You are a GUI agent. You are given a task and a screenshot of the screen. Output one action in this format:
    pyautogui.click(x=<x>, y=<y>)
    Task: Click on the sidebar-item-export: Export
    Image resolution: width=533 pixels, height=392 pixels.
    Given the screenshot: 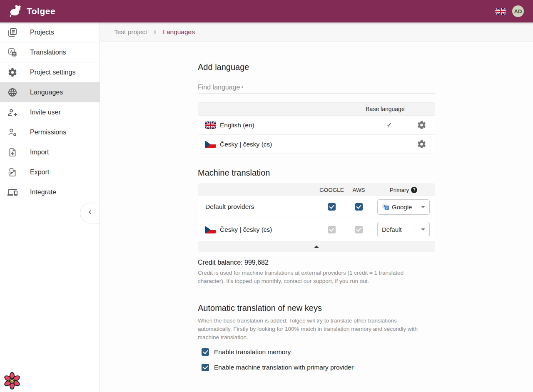 What is the action you would take?
    pyautogui.click(x=50, y=172)
    